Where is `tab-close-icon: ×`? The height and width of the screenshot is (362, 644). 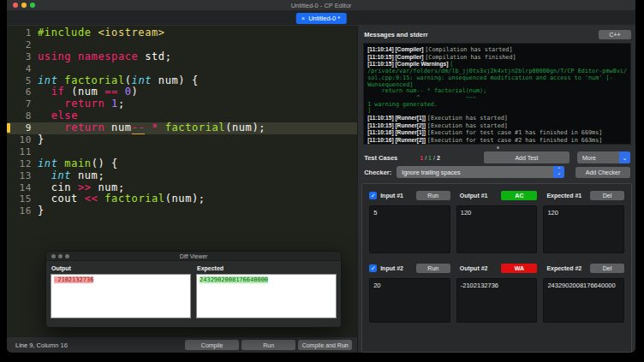 tab-close-icon: × is located at coordinates (303, 19).